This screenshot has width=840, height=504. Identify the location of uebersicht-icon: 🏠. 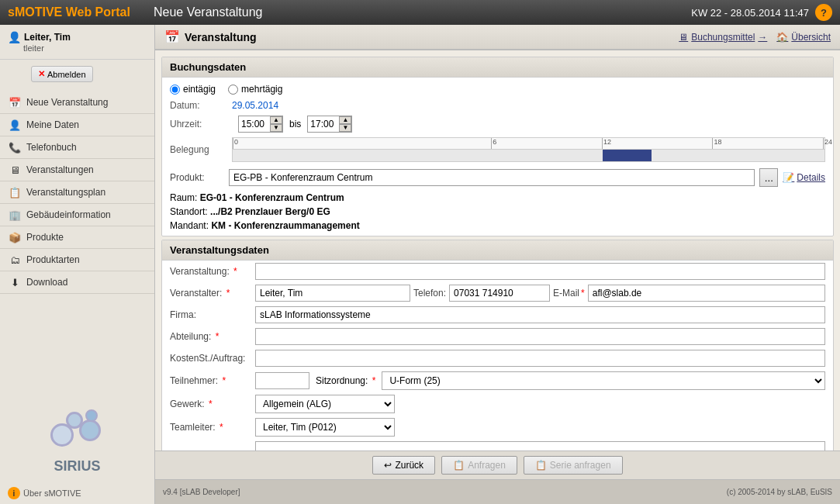
(782, 37).